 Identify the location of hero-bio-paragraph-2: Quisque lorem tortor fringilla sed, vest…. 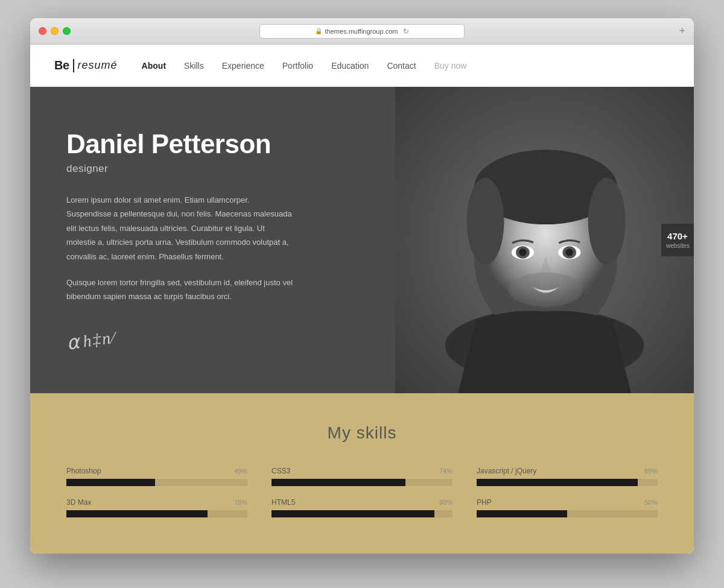
(181, 289).